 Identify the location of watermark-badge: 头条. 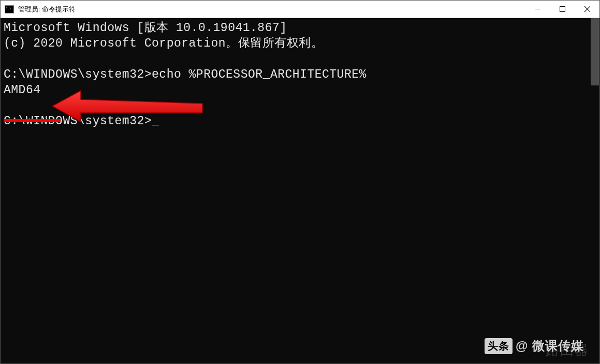
(499, 346).